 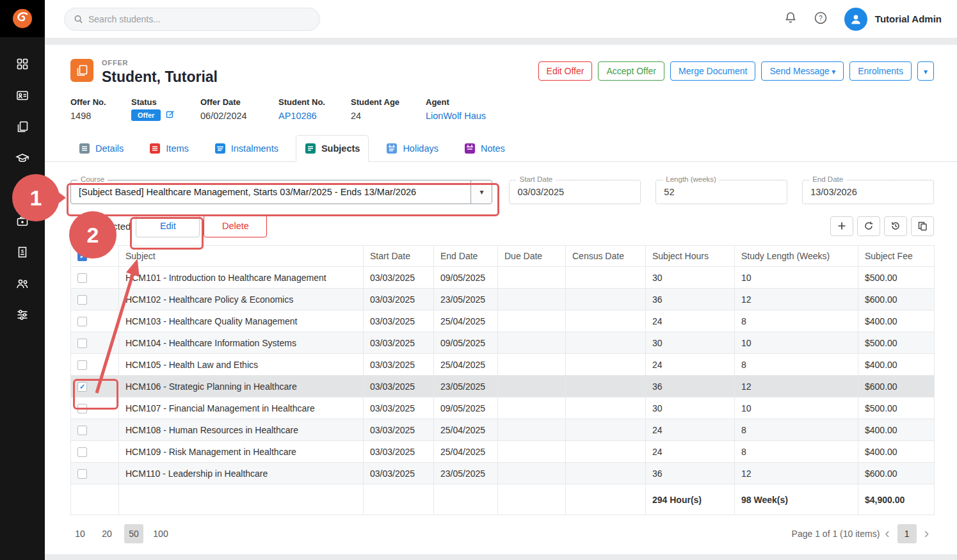 I want to click on table-row: HCM102 - Healthcare Policy & Economics03…, so click(x=503, y=300).